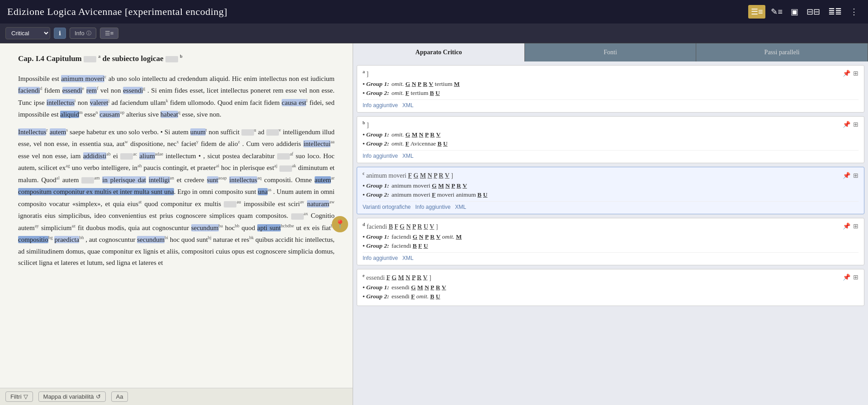 The image size is (868, 405). Describe the element at coordinates (61, 103) in the screenshot. I see `highlight-intellectus: intellectus` at that location.